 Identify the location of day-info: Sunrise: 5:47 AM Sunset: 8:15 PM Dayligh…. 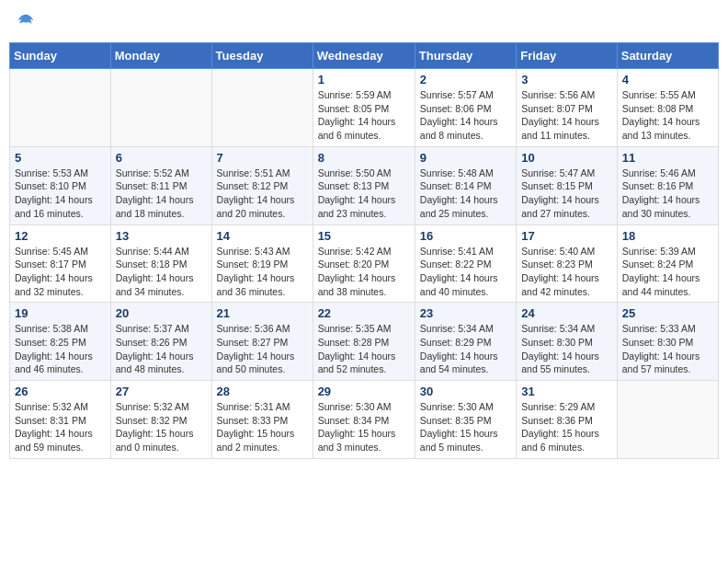
(566, 193).